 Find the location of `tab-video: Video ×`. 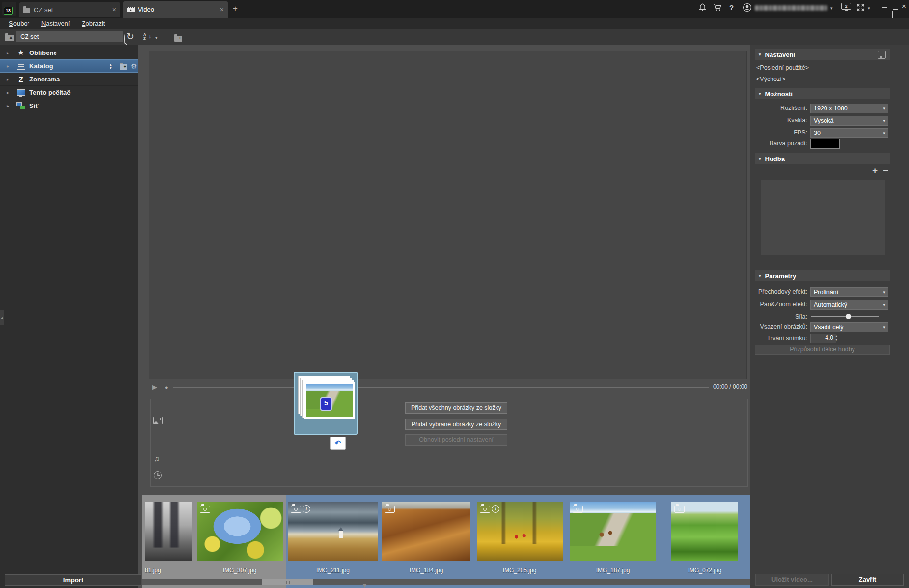

tab-video: Video × is located at coordinates (176, 10).